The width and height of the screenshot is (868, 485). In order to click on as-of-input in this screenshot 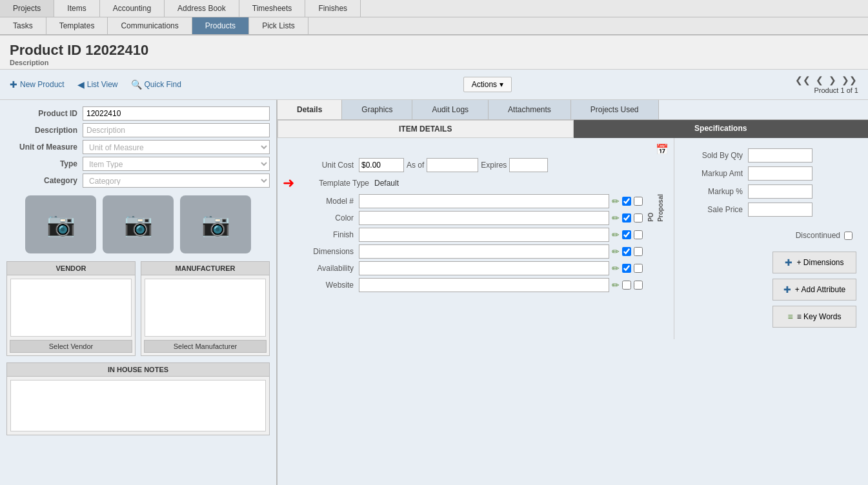, I will do `click(452, 165)`.